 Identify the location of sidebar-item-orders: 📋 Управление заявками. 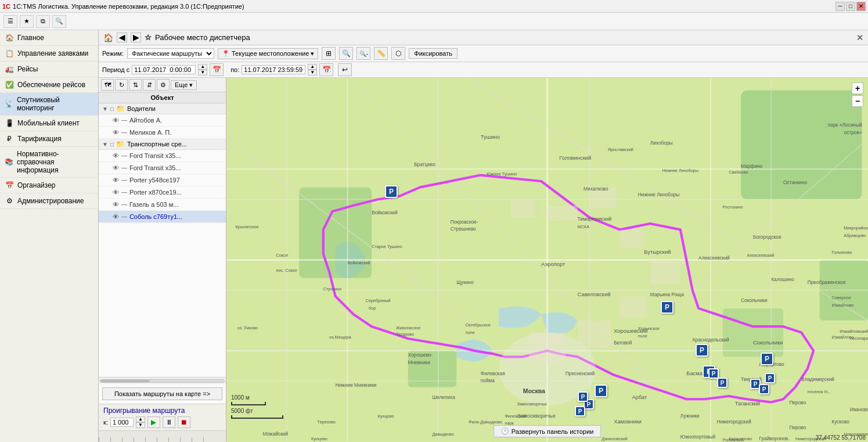
(49, 53).